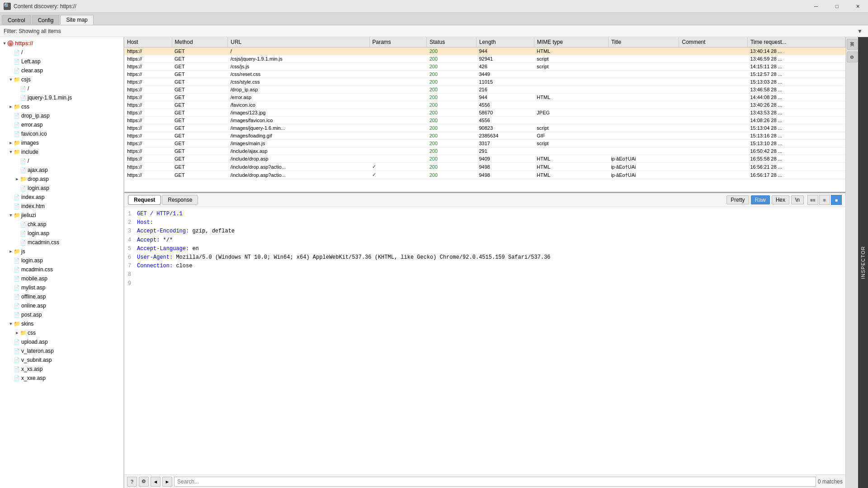 This screenshot has height=488, width=868. I want to click on tree-item-mcadmin-css2: 📄mcadmin.css, so click(61, 270).